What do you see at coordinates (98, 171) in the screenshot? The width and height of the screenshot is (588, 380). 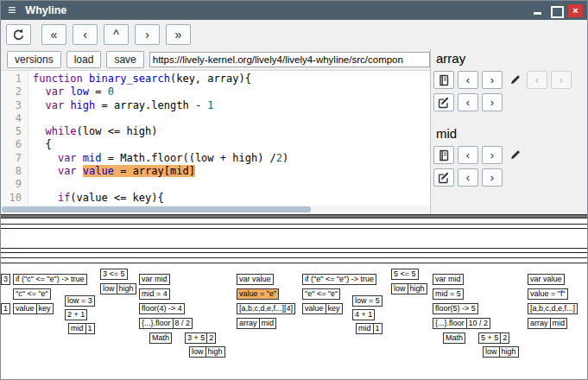 I see `traced-expression-highlight: value` at bounding box center [98, 171].